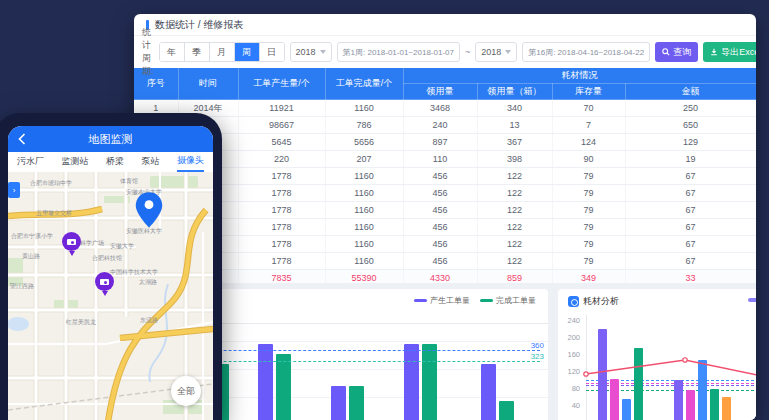 Image resolution: width=769 pixels, height=420 pixels. What do you see at coordinates (445, 142) in the screenshot?
I see `table-row: 56455656897367124129` at bounding box center [445, 142].